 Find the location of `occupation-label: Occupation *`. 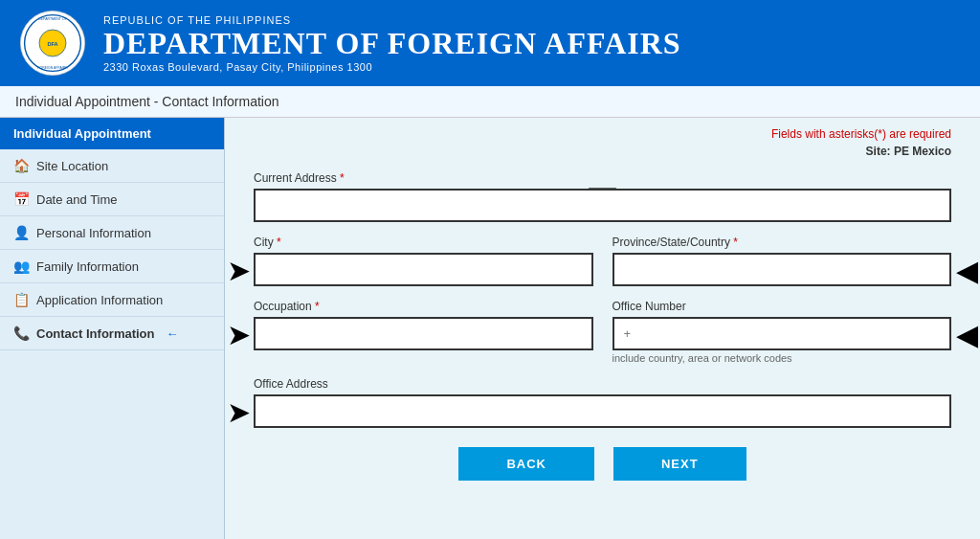

occupation-label: Occupation * is located at coordinates (423, 306).